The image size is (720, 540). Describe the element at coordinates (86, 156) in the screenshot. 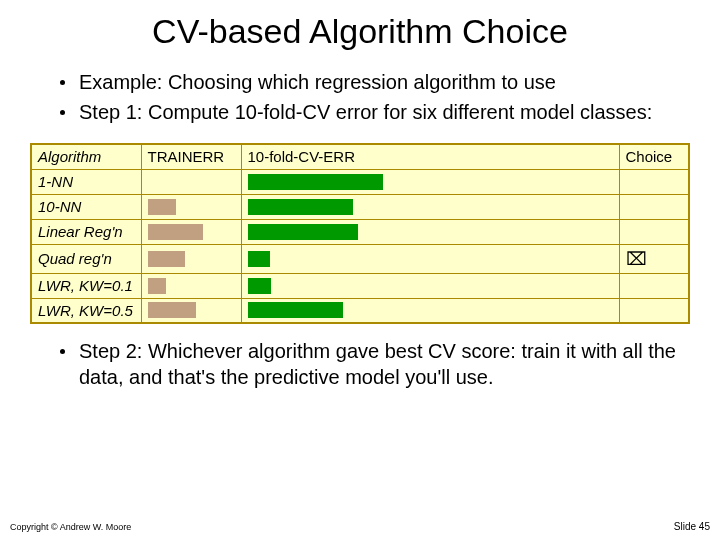

I see `header-algorithm: Algorithm` at that location.